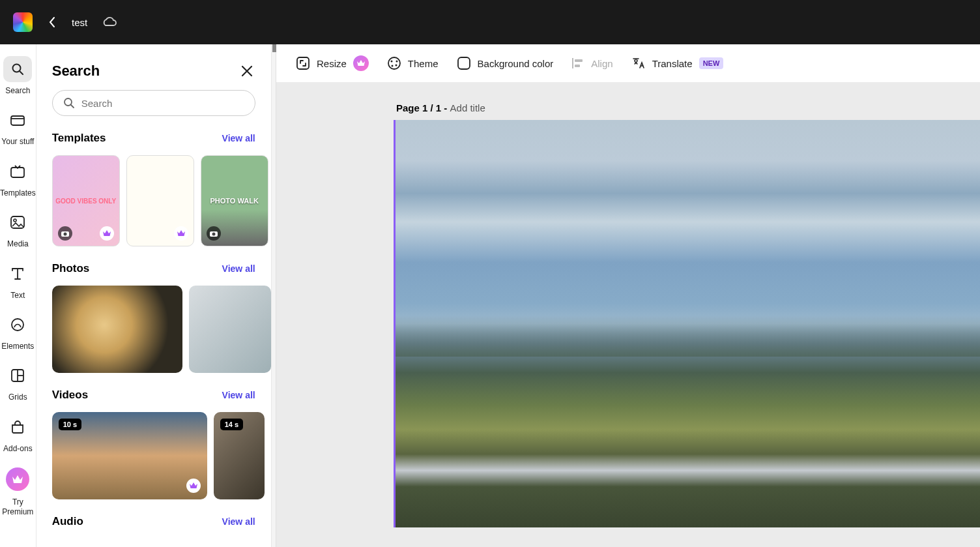 This screenshot has width=980, height=547. I want to click on search-input, so click(163, 103).